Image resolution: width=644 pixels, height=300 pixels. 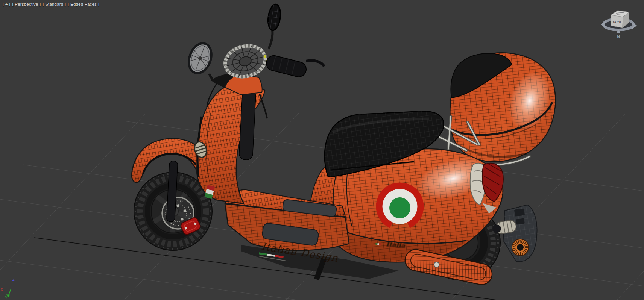 What do you see at coordinates (54, 4) in the screenshot?
I see `viewport-menu-standard: [ Standard ]` at bounding box center [54, 4].